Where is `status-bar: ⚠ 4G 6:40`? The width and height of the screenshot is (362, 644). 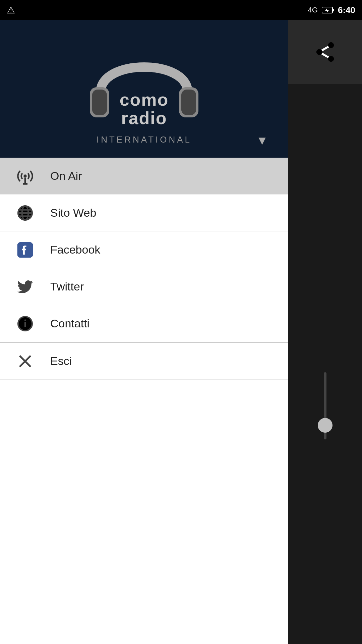
status-bar: ⚠ 4G 6:40 is located at coordinates (181, 10).